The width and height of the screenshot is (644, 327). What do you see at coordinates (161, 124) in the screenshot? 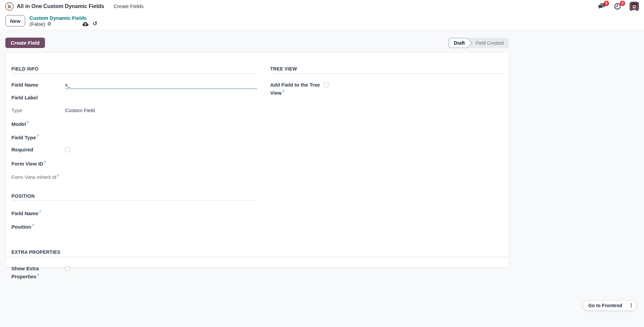
I see `model-value` at bounding box center [161, 124].